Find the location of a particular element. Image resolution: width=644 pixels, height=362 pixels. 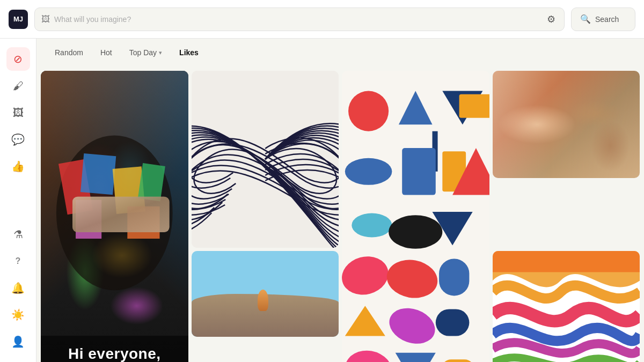

tab-likes: Likes is located at coordinates (189, 53).